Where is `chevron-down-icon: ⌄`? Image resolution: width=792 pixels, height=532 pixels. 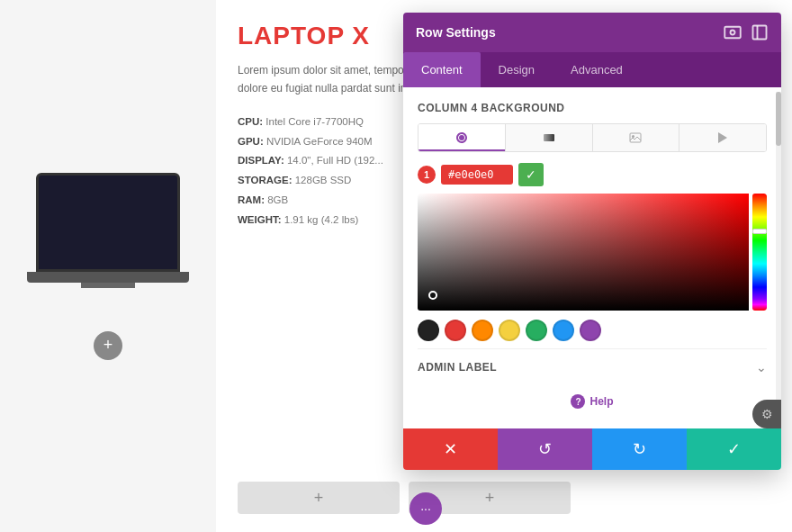 chevron-down-icon: ⌄ is located at coordinates (761, 367).